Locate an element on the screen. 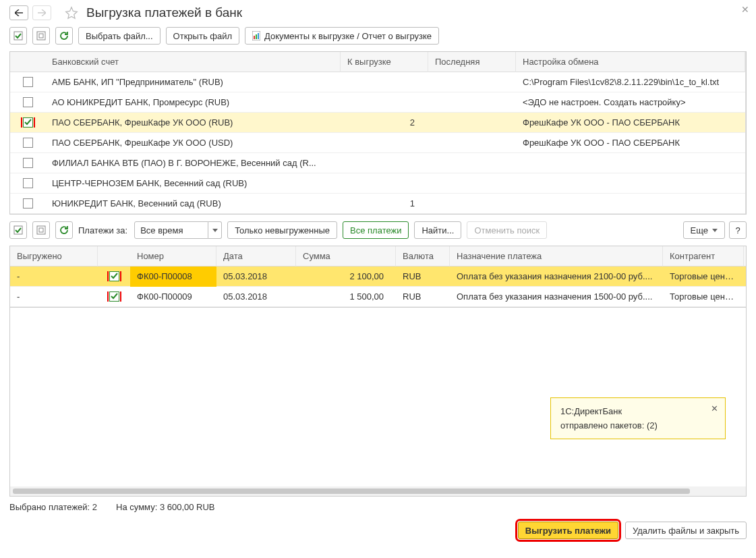 The image size is (756, 558). payment-row: -ФК00-П0000905.03.20181 500,00RUBОплата … is located at coordinates (378, 297).